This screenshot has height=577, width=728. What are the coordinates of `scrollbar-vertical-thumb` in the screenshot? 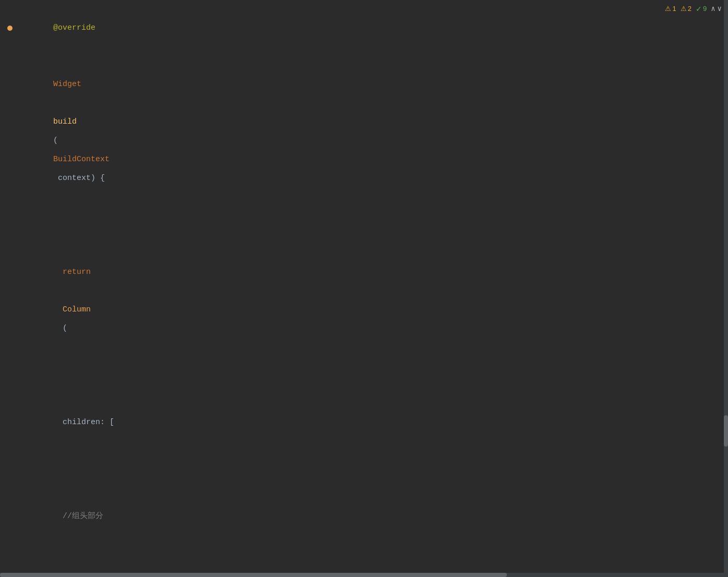 It's located at (726, 431).